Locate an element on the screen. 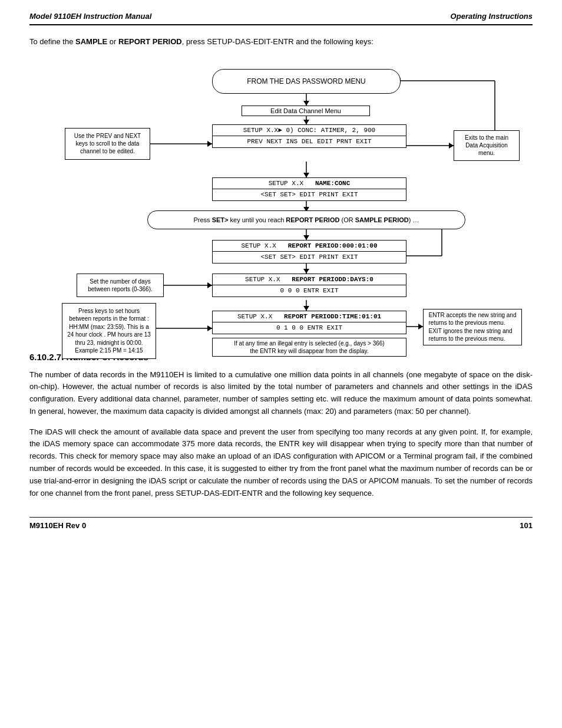  prev-next-row-box: PREV NEXT INS DEL EDIT PRNT EXIT is located at coordinates (309, 142).